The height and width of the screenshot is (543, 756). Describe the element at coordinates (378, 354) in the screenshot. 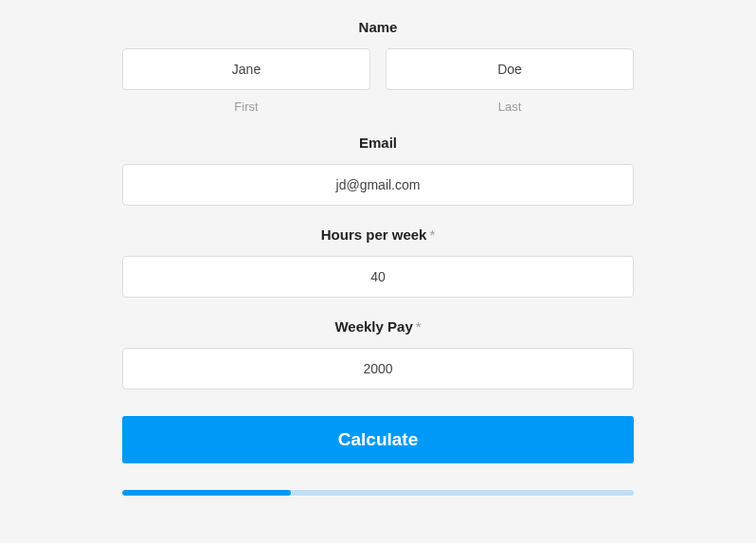

I see `pay-field-group: Weekly Pay*` at that location.